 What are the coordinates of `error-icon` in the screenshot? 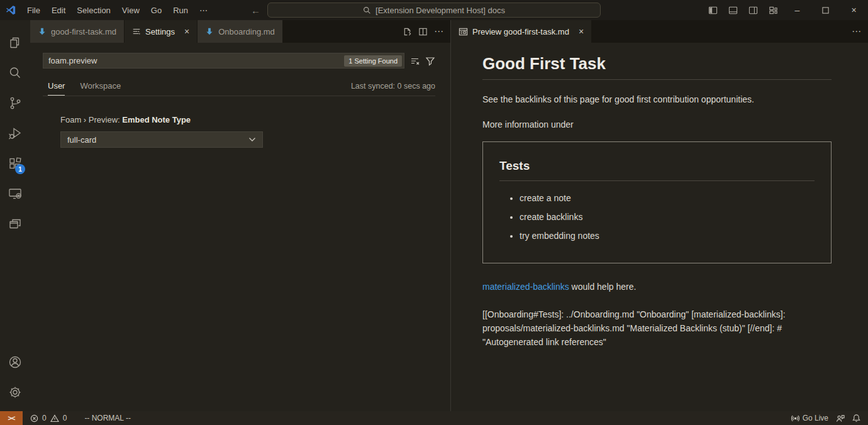 It's located at (34, 419).